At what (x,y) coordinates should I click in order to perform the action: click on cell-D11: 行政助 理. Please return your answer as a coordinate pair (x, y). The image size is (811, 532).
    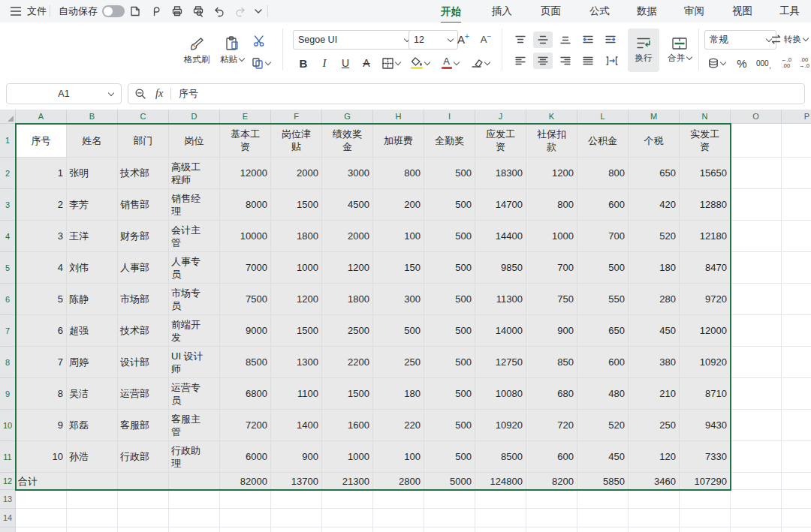
    Looking at the image, I should click on (194, 457).